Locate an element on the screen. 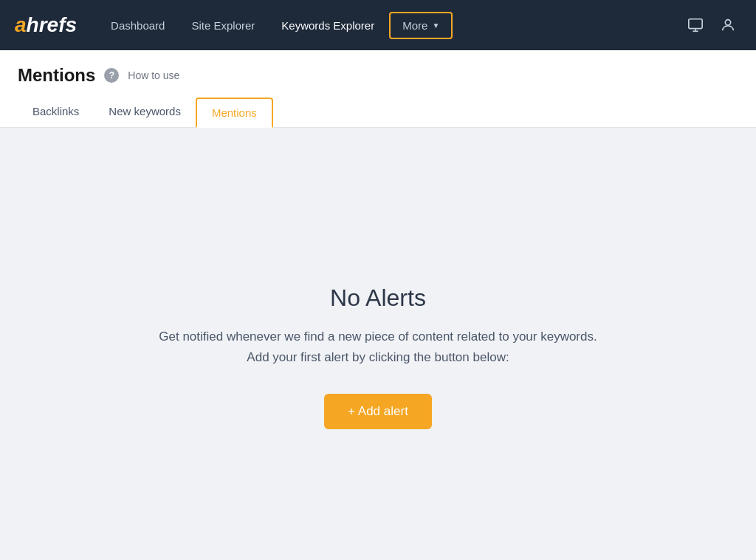 This screenshot has height=560, width=756. user-icon-button is located at coordinates (728, 25).